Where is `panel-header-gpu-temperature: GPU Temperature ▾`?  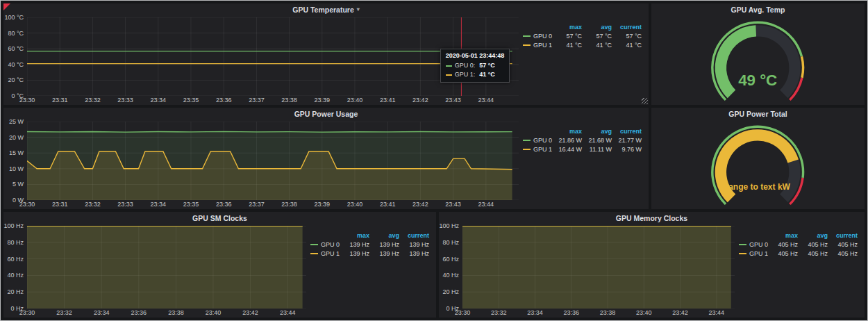
panel-header-gpu-temperature: GPU Temperature ▾ is located at coordinates (326, 10).